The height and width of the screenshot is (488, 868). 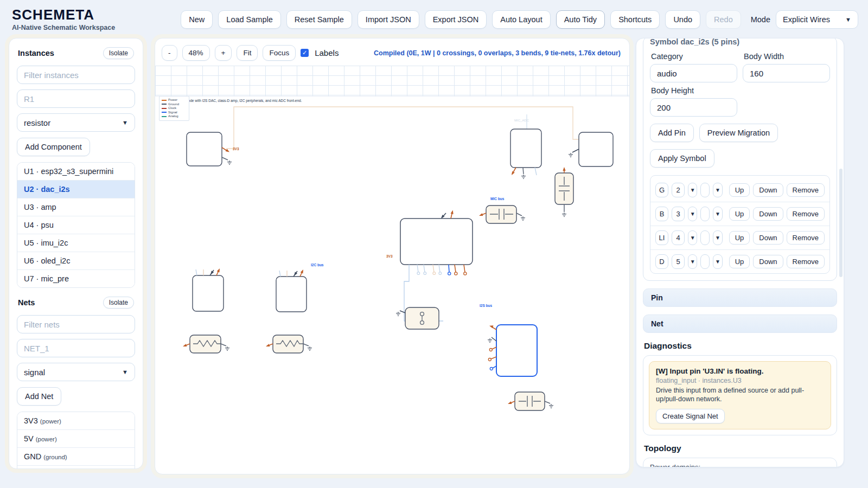 I want to click on category-input, so click(x=693, y=73).